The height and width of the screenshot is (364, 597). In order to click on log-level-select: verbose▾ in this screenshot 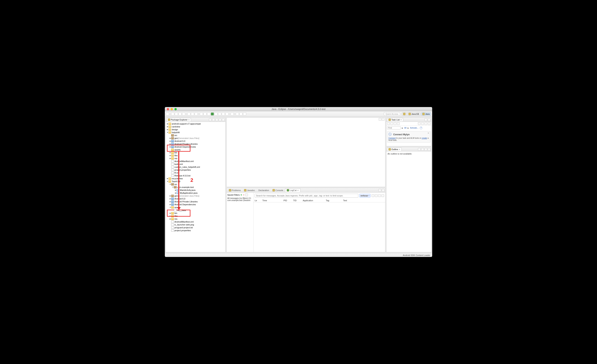, I will do `click(365, 196)`.